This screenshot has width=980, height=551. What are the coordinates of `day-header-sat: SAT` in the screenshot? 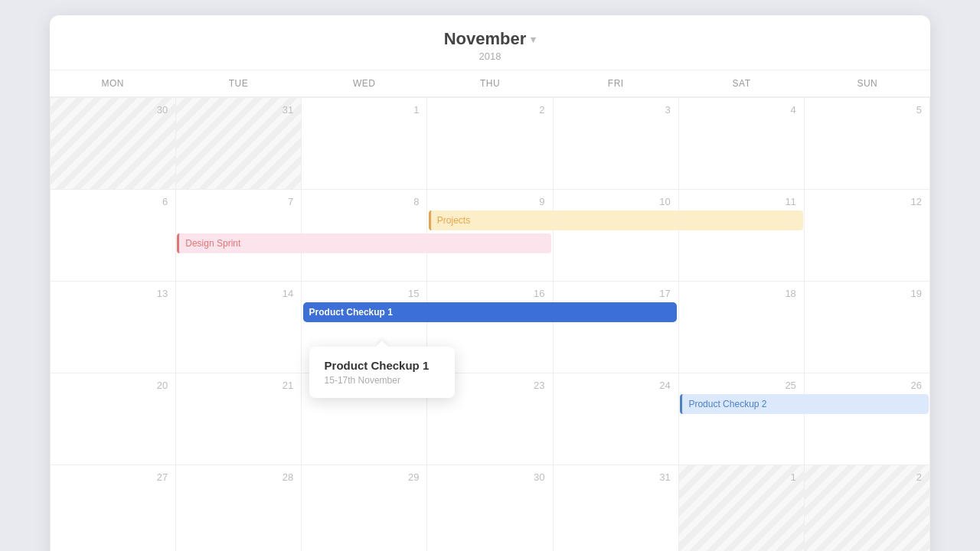 It's located at (741, 83).